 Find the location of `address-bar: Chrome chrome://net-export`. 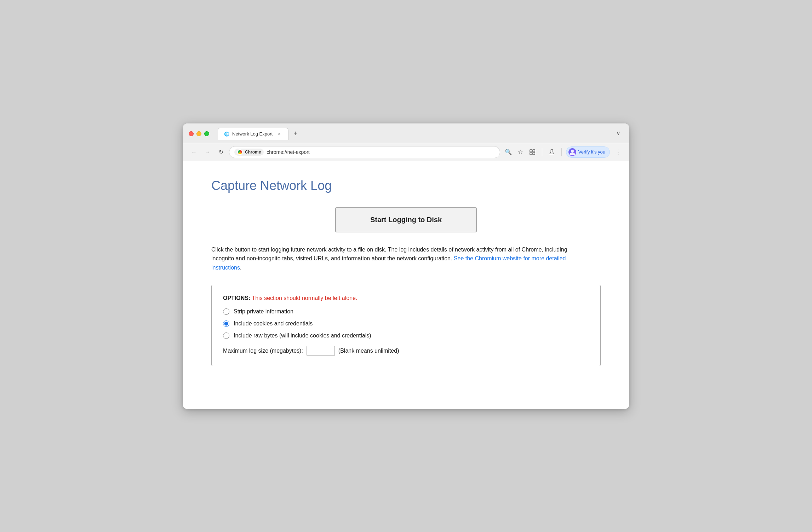

address-bar: Chrome chrome://net-export is located at coordinates (365, 152).